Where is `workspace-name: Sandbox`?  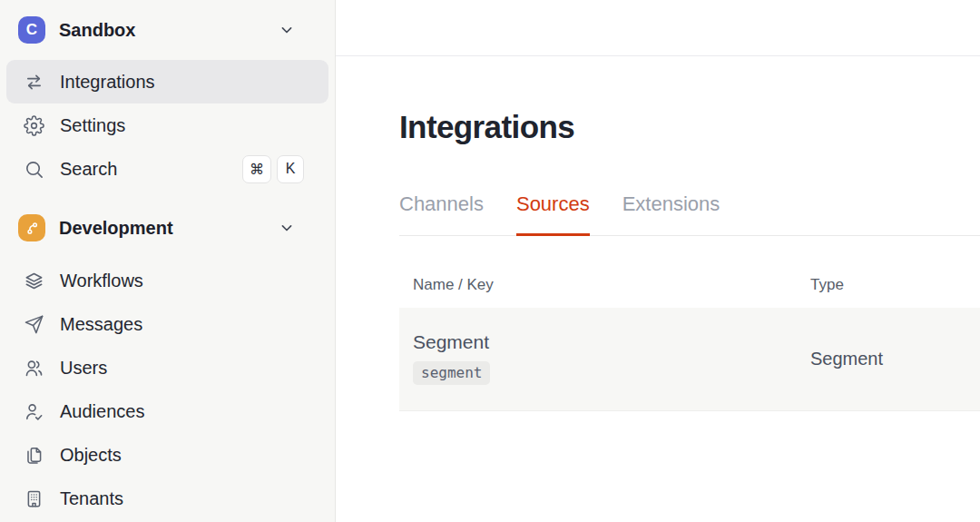
workspace-name: Sandbox is located at coordinates (97, 31).